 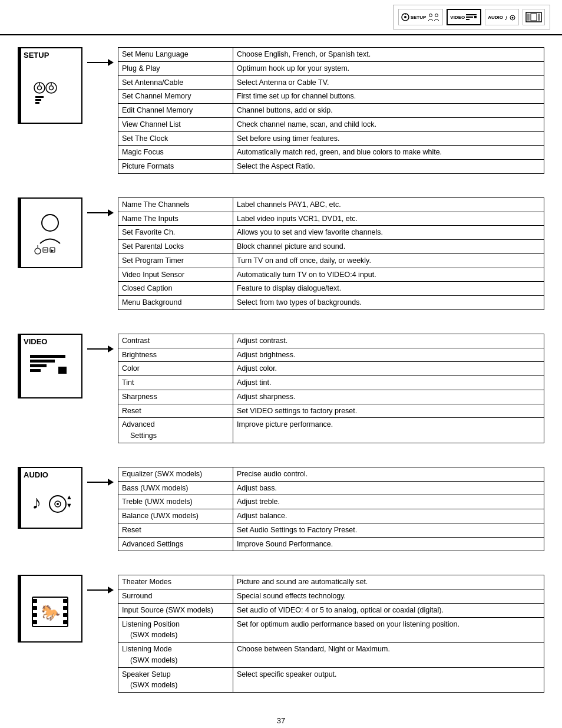 What do you see at coordinates (176, 597) in the screenshot?
I see `menu-item: Surround` at bounding box center [176, 597].